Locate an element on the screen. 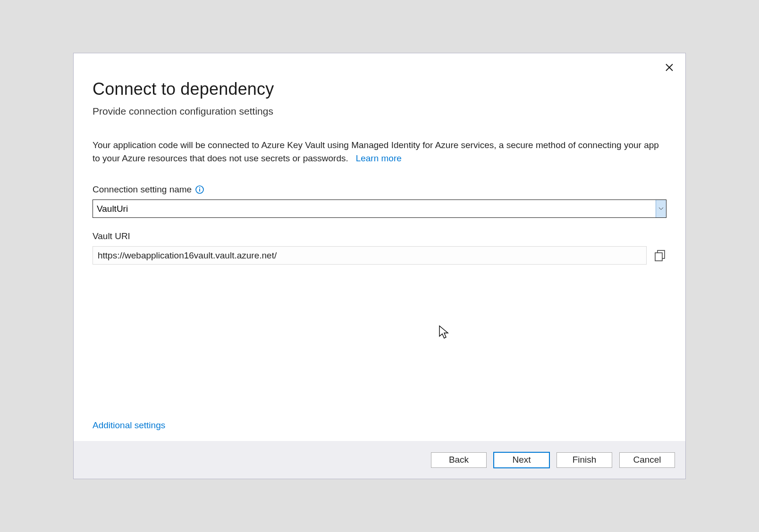 The image size is (759, 532). connection-setting-input is located at coordinates (374, 208).